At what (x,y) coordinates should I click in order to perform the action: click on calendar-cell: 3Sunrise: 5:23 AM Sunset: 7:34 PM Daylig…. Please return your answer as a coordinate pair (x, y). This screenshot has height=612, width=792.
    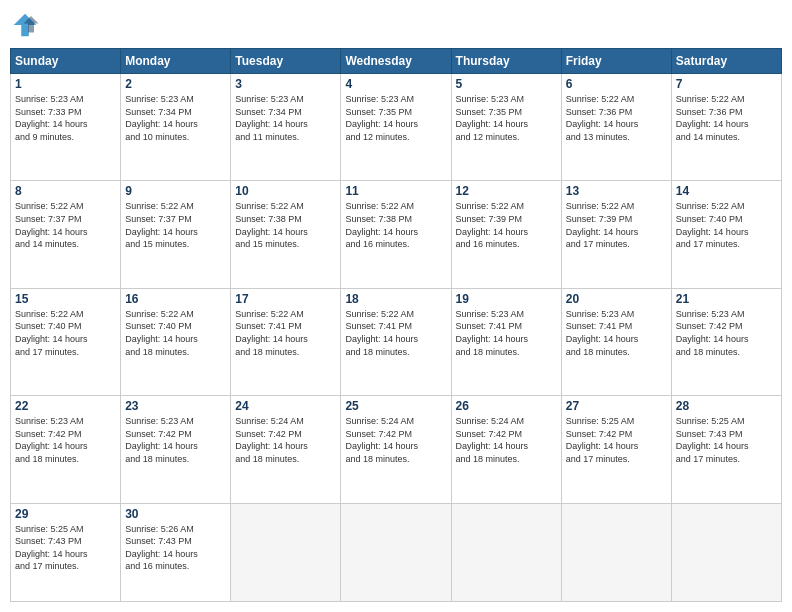
    Looking at the image, I should click on (286, 128).